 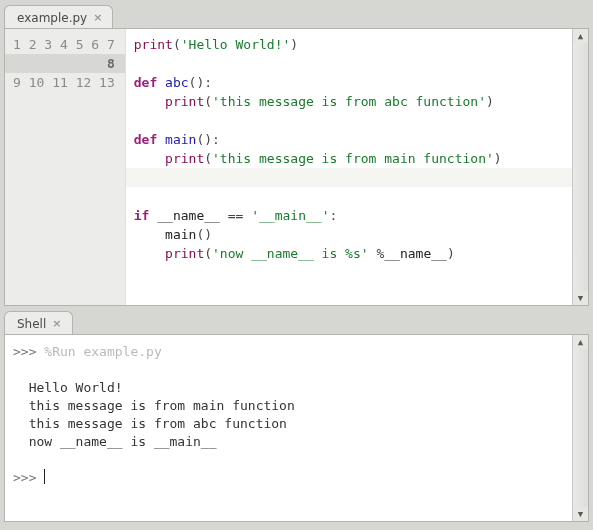 What do you see at coordinates (66, 167) in the screenshot?
I see `line-number-gutter: 1 2 3 4 5 6 7 8 9 10 11 12 13` at bounding box center [66, 167].